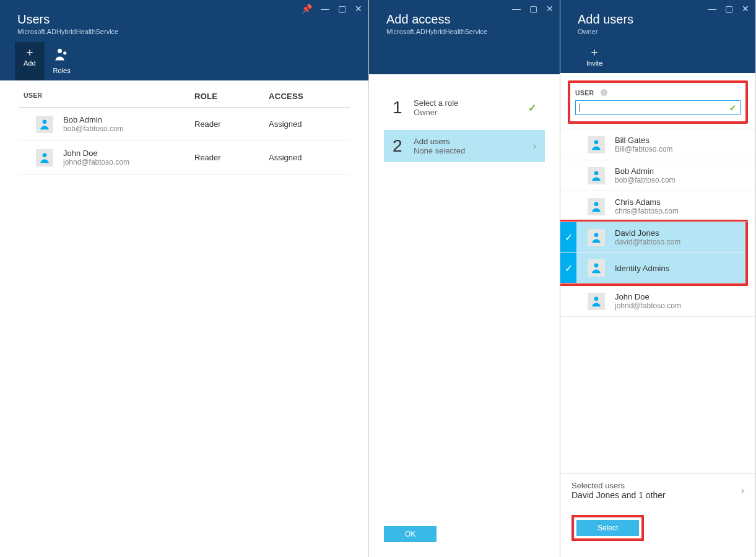  Describe the element at coordinates (464, 108) in the screenshot. I see `step-select-role: 1 Select a role Owner ✓` at that location.